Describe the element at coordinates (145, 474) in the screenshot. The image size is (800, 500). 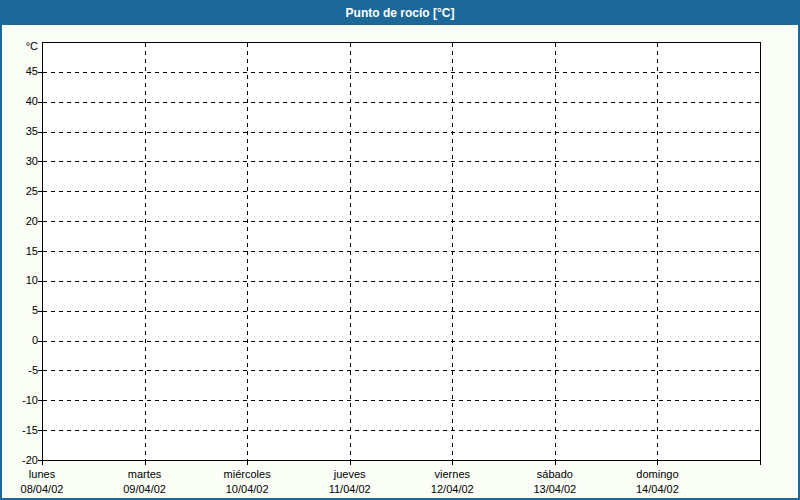
I see `x-axis-day-label: martes` at that location.